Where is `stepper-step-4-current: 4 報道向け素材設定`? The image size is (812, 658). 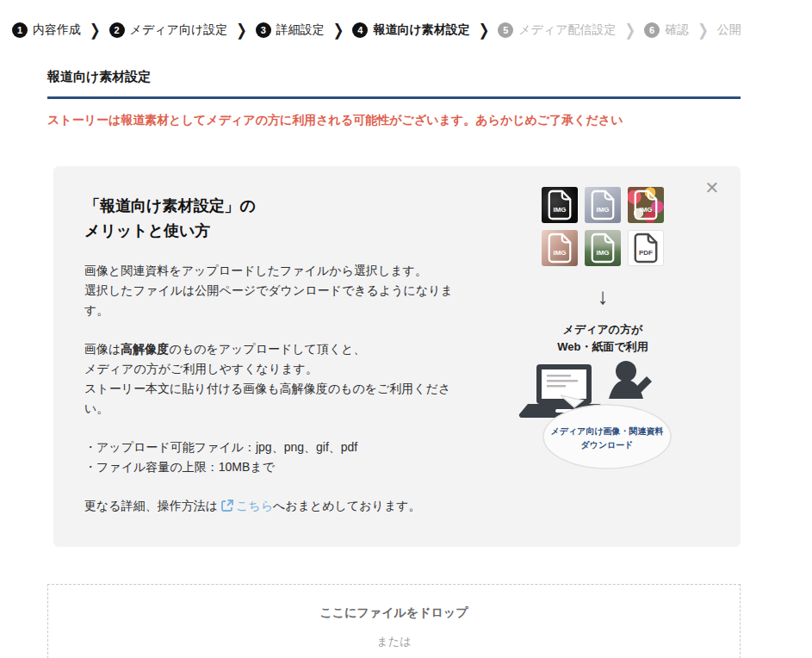
stepper-step-4-current: 4 報道向け素材設定 is located at coordinates (411, 30).